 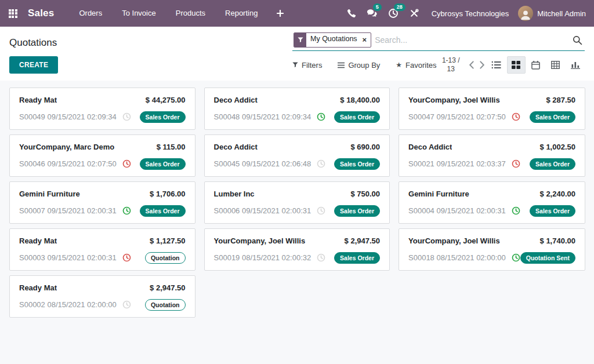 What do you see at coordinates (451, 65) in the screenshot?
I see `pager-range: 1-13 / 13` at bounding box center [451, 65].